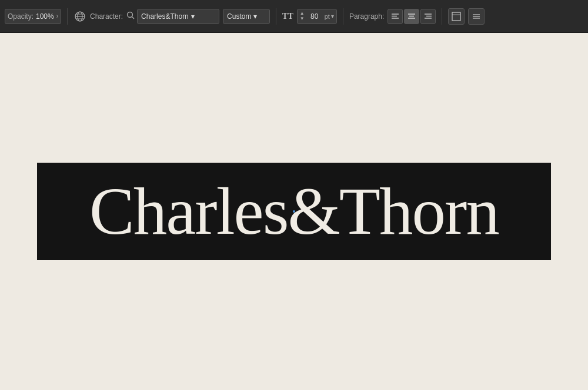  What do you see at coordinates (294, 16) in the screenshot?
I see `main-toolbar: Opacity: 100% › Character: Charles&Thorn…` at bounding box center [294, 16].